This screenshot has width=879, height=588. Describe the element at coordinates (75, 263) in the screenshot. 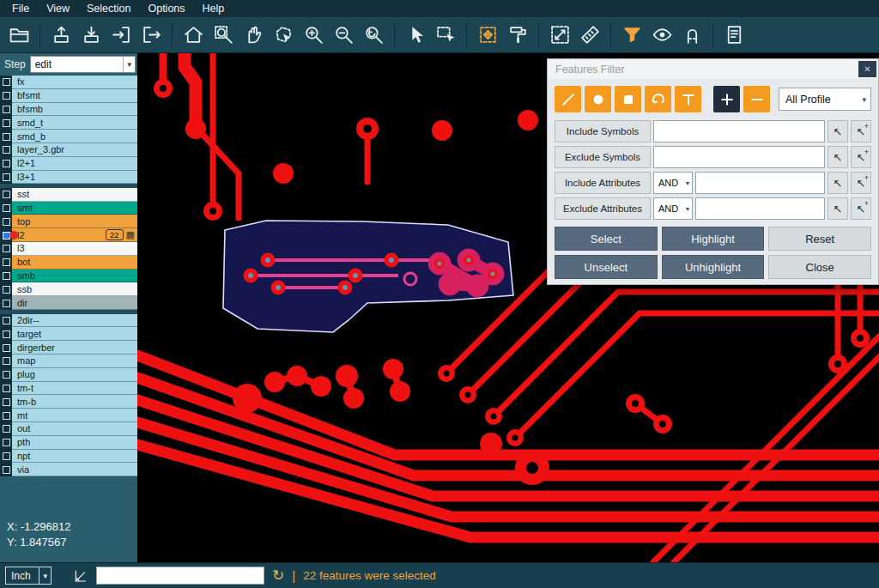

I see `layer-cell: bot` at that location.